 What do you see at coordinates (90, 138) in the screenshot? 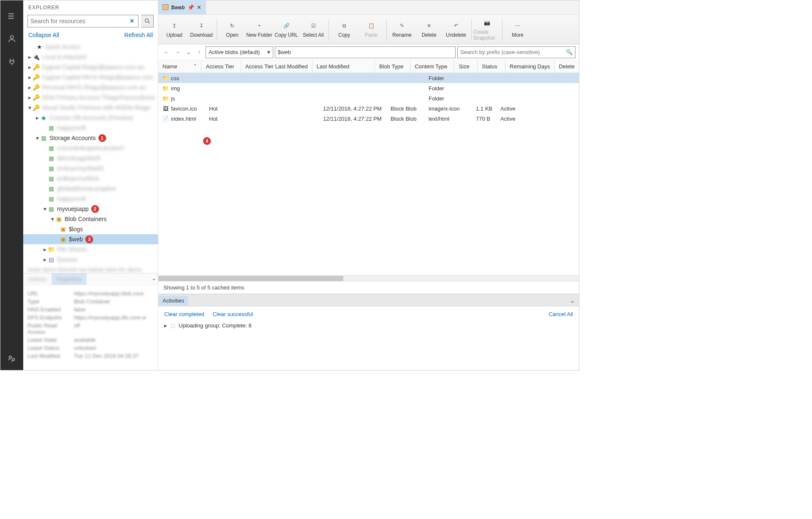
I see `tree-item-storage-accounts: ▾▦ Storage Accounts 1` at bounding box center [90, 138].